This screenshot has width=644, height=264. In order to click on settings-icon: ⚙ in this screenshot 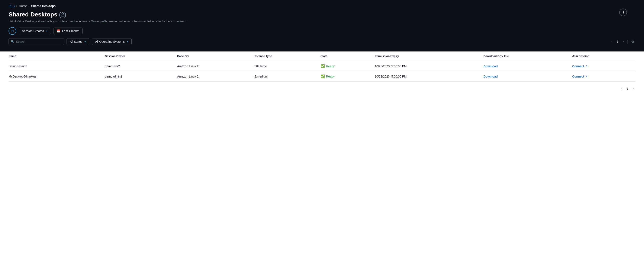, I will do `click(633, 42)`.